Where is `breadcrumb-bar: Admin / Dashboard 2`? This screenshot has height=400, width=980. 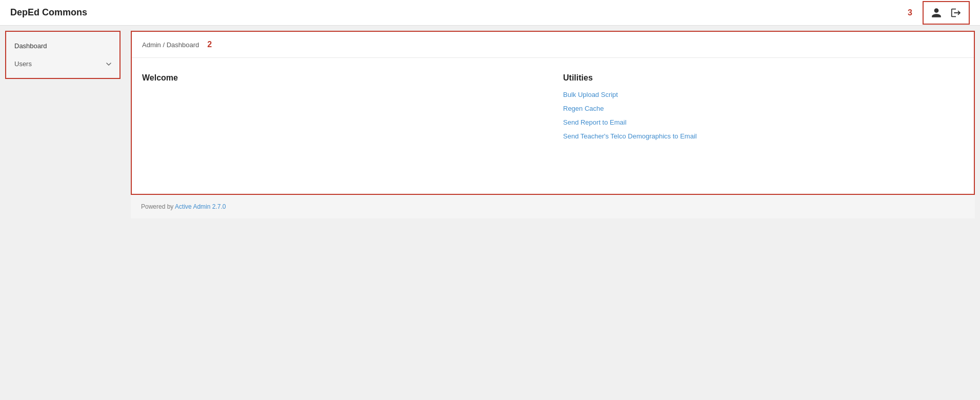
breadcrumb-bar: Admin / Dashboard 2 is located at coordinates (553, 45).